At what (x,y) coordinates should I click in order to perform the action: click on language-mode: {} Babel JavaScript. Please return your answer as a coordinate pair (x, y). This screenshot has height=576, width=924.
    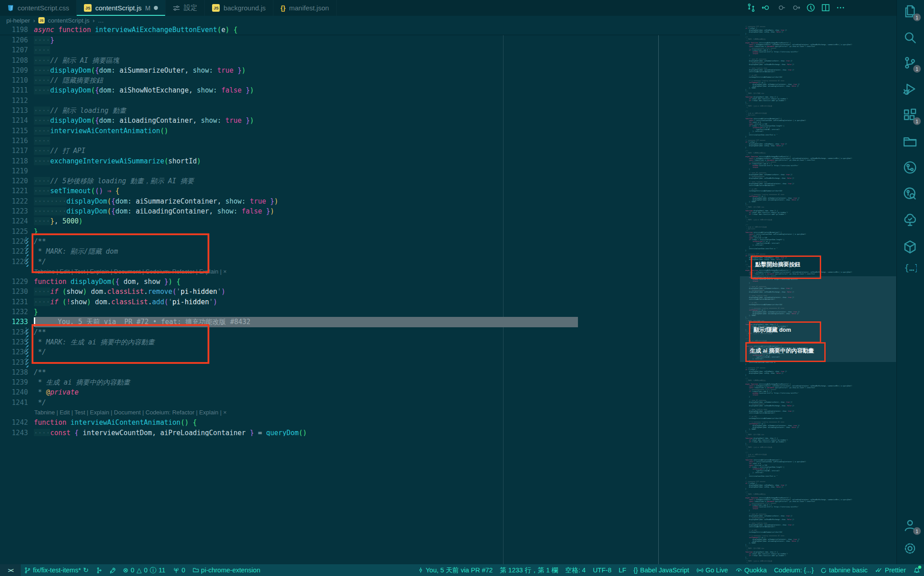
    Looking at the image, I should click on (661, 570).